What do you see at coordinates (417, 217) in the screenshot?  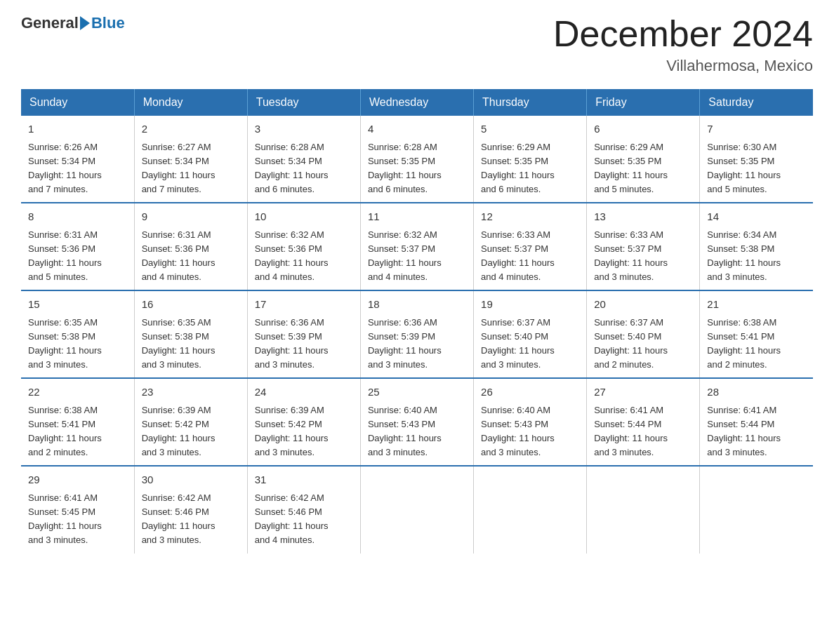 I see `day-number: 11` at bounding box center [417, 217].